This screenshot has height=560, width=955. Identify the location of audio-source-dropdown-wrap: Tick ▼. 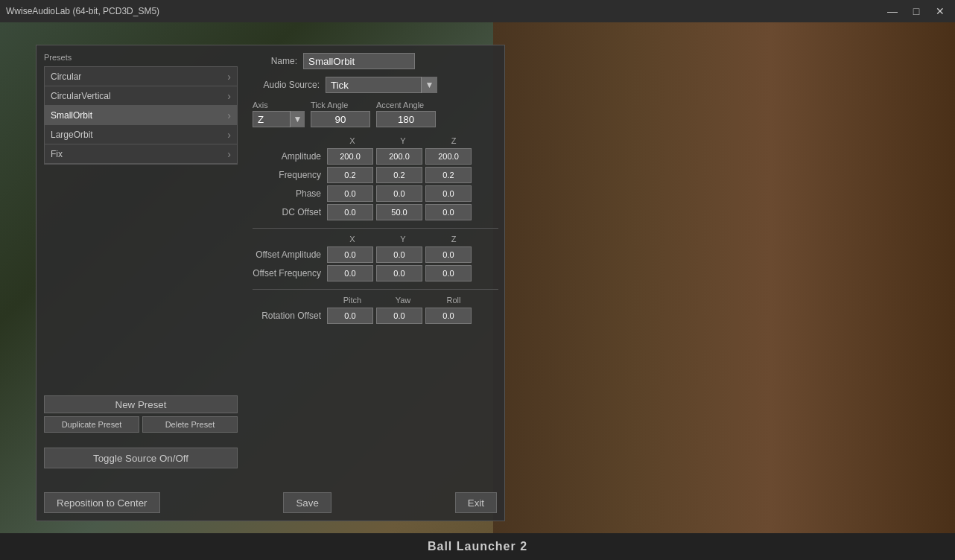
(381, 85).